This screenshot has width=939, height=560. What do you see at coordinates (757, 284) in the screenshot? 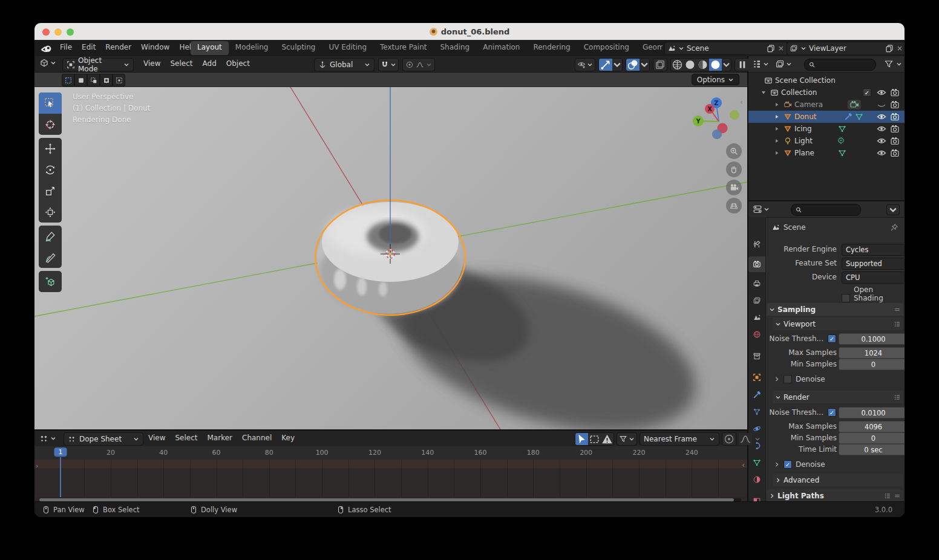
I see `tab-output` at bounding box center [757, 284].